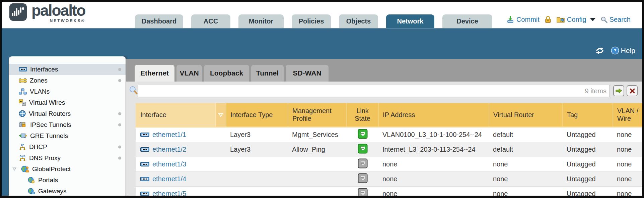  Describe the element at coordinates (548, 19) in the screenshot. I see `lock-icon` at that location.